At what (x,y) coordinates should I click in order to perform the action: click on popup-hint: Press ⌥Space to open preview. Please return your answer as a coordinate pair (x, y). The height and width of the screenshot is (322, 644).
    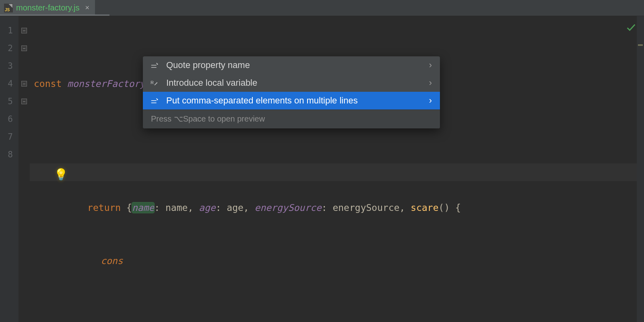
    Looking at the image, I should click on (291, 119).